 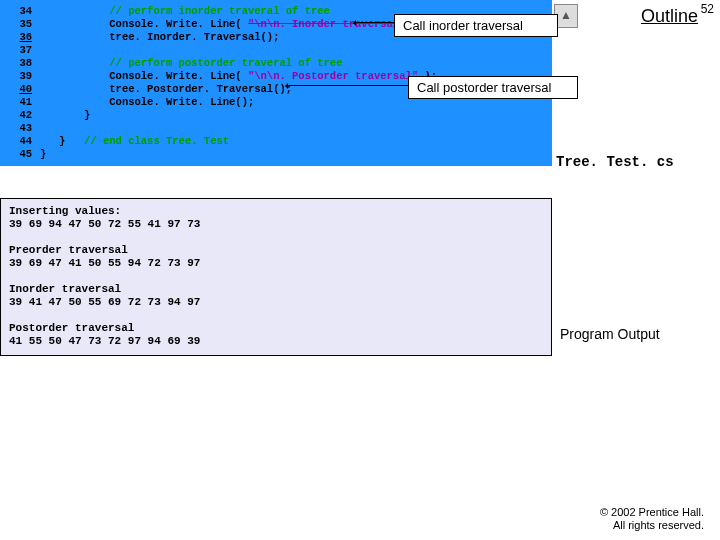 What do you see at coordinates (493, 88) in the screenshot?
I see `callout-postorder: Call postorder traversal` at bounding box center [493, 88].